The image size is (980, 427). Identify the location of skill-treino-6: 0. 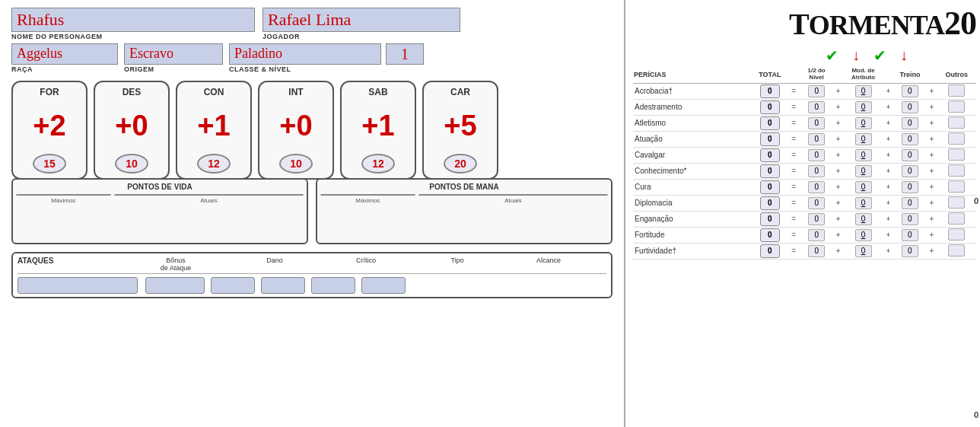
(910, 187).